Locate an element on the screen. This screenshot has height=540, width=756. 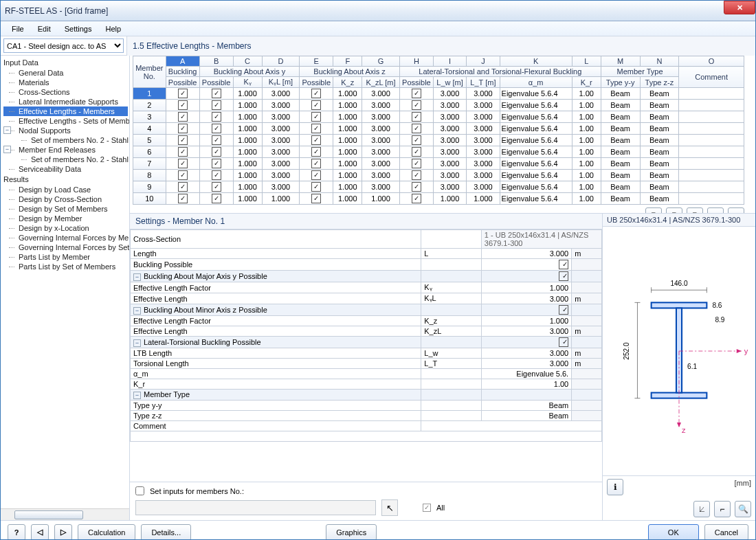
help-button: ? is located at coordinates (16, 532).